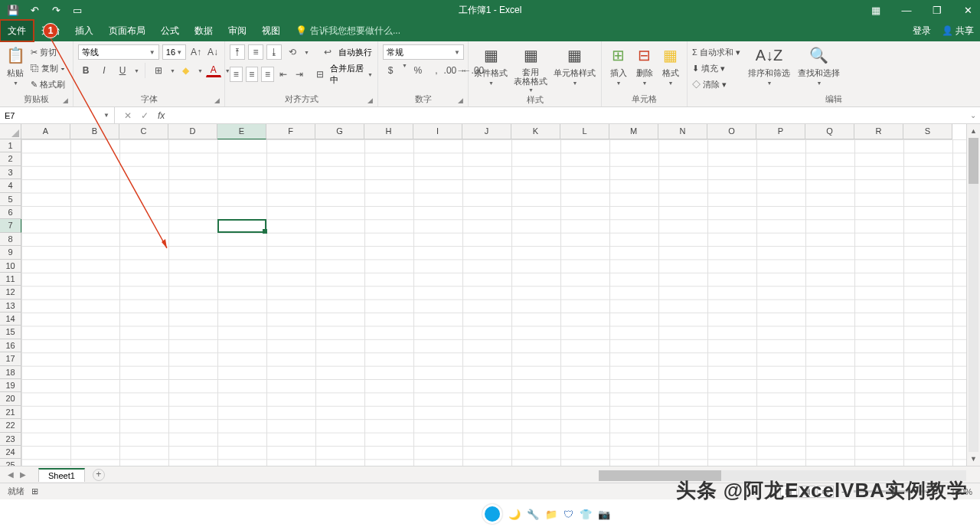  I want to click on row-header-23: 23, so click(11, 440).